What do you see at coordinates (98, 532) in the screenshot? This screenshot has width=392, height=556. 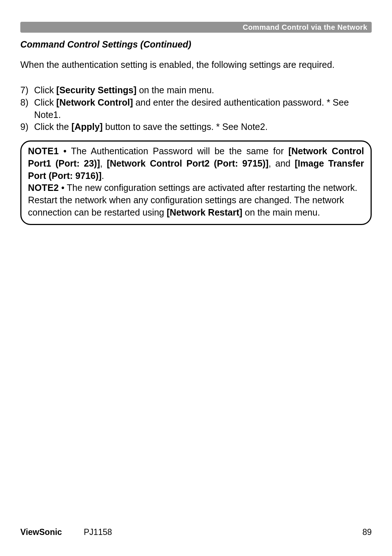 I see `footer-model: PJ1158` at bounding box center [98, 532].